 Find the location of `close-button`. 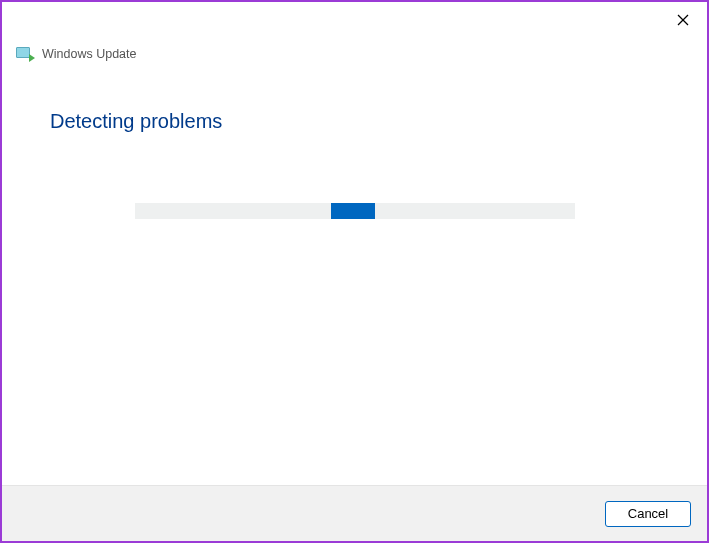

close-button is located at coordinates (683, 20).